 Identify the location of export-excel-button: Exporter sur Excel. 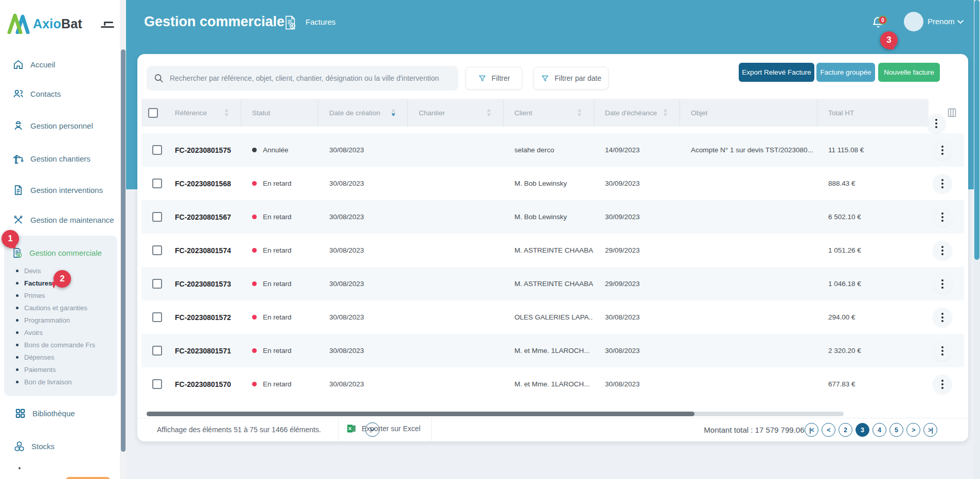
(383, 429).